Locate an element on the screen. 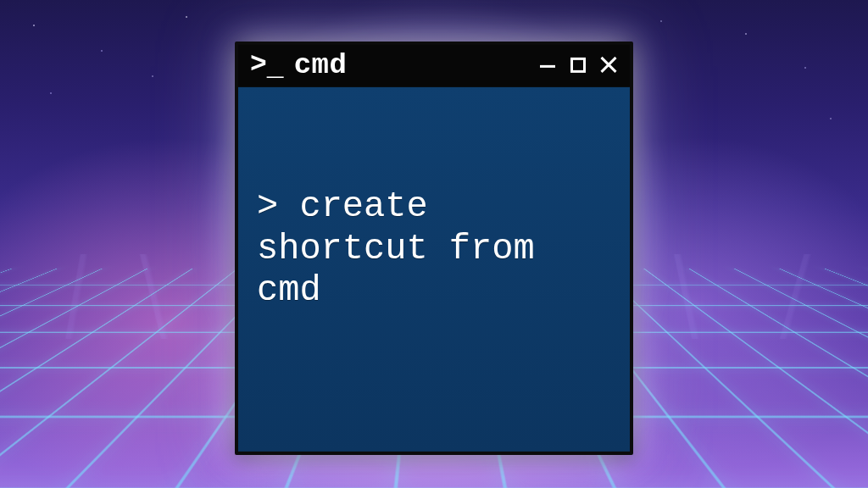 The width and height of the screenshot is (868, 488). command-line: > create shortcut from cmd is located at coordinates (434, 249).